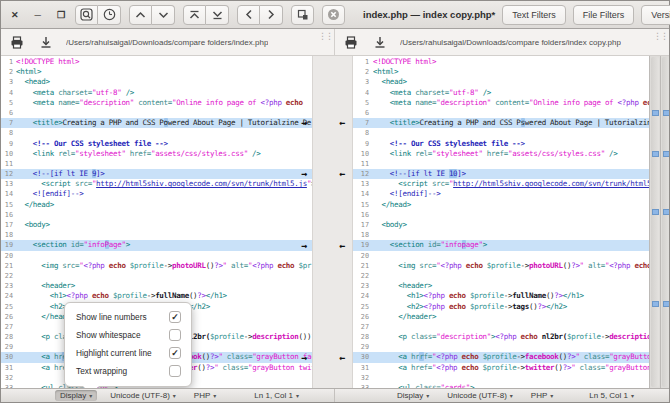 This screenshot has width=670, height=403. What do you see at coordinates (164, 123) in the screenshot?
I see `code-line: <title>Creating a PHP and CSS Powered Ab…` at bounding box center [164, 123].